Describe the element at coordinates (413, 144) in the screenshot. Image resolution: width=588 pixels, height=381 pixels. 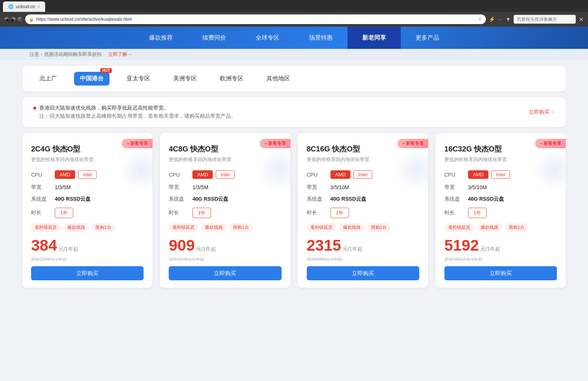
I see `card-badge-2: 新客专享` at that location.